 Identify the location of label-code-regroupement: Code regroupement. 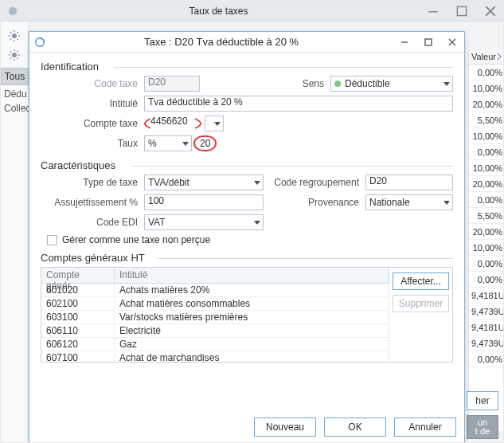
(318, 182).